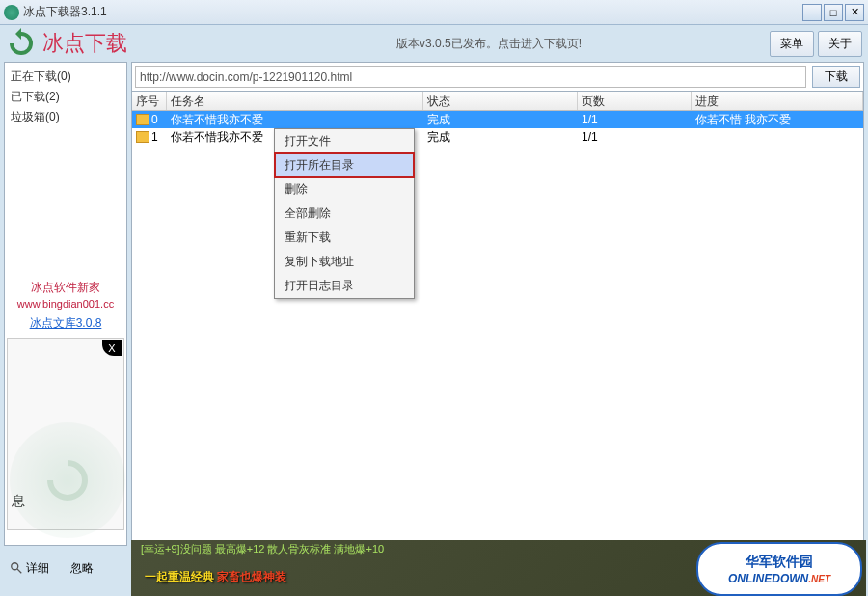 This screenshot has width=868, height=596. Describe the element at coordinates (412, 12) in the screenshot. I see `window-title: 冰点下载器3.1.1` at that location.